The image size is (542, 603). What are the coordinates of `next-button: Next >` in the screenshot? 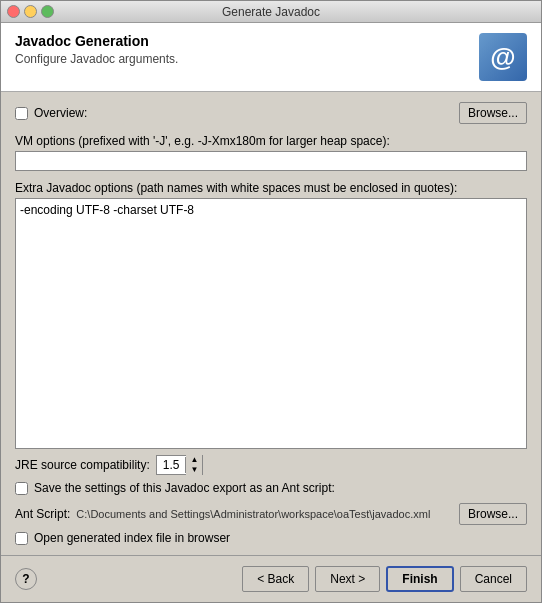 It's located at (348, 579).